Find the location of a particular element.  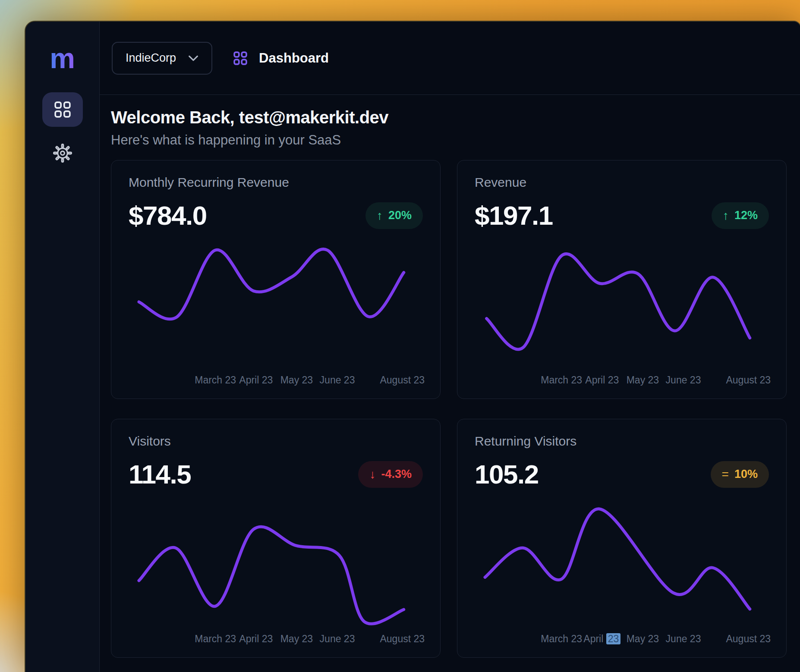

value-row: 105.2 = 10% is located at coordinates (622, 474).